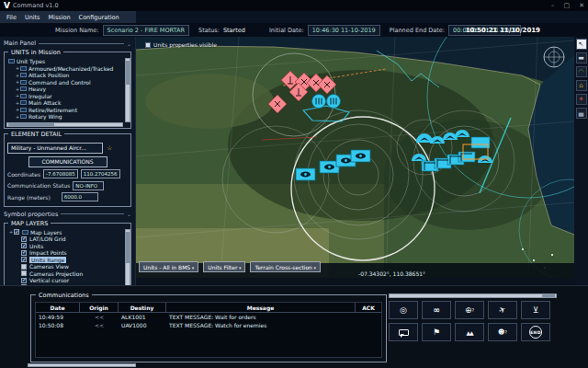  I want to click on vehicle-tool-icon: ▄, so click(582, 113).